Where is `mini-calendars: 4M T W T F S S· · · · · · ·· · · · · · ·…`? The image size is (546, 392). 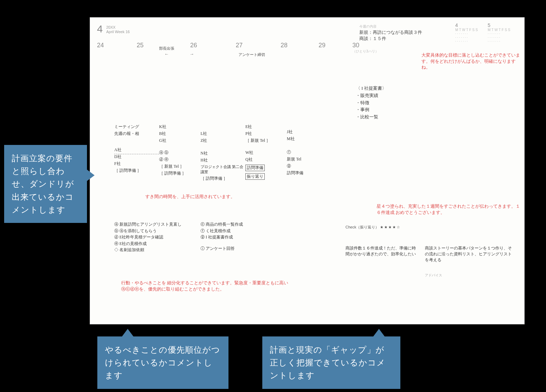
mini-calendars: 4M T W T F S S· · · · · · ·· · · · · · ·… is located at coordinates (485, 33).